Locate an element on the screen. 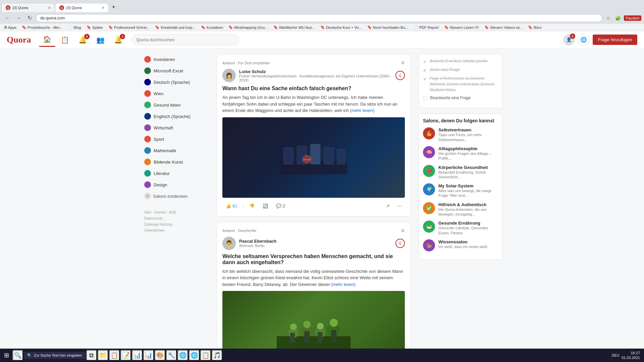 The height and width of the screenshot is (362, 644). nav-feed: 📋 is located at coordinates (65, 40).